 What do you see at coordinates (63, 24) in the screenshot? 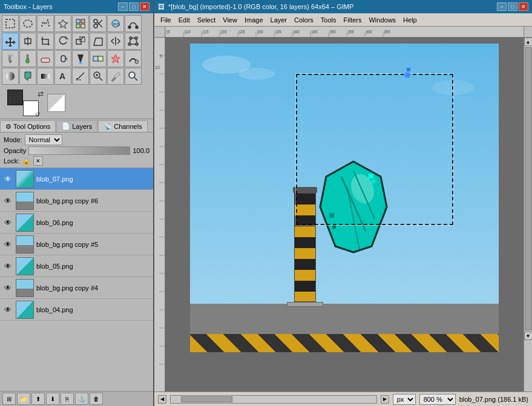
I see `fuzzy-select-tool` at bounding box center [63, 24].